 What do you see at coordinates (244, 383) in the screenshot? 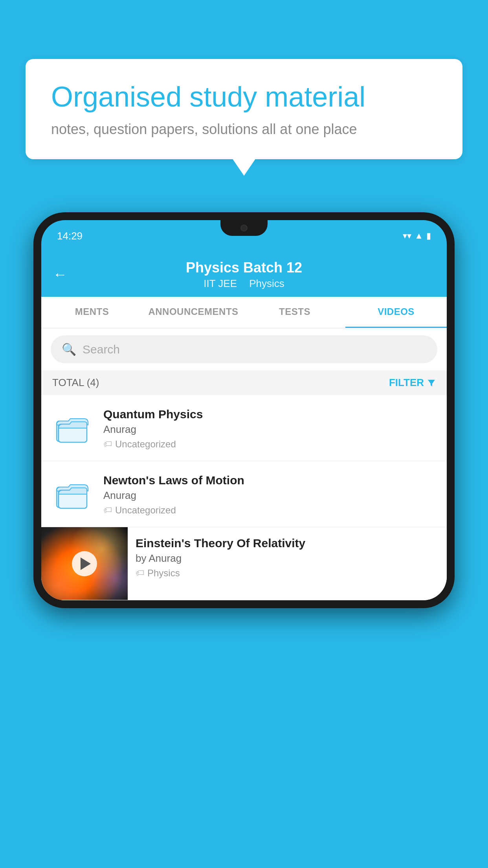
I see `filter-row: TOTAL (4) FILTER` at bounding box center [244, 383].